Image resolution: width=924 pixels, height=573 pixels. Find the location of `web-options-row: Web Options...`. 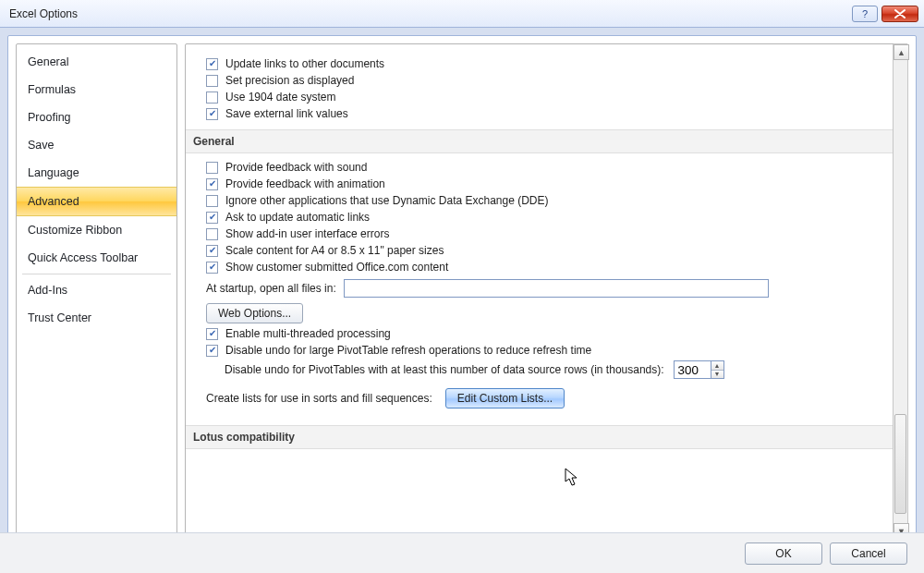

web-options-row: Web Options... is located at coordinates (547, 313).